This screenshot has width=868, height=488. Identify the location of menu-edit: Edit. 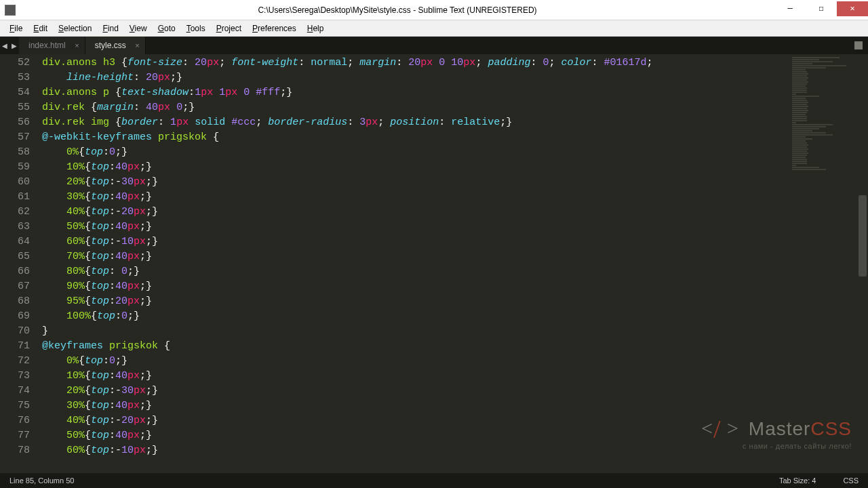
(41, 28).